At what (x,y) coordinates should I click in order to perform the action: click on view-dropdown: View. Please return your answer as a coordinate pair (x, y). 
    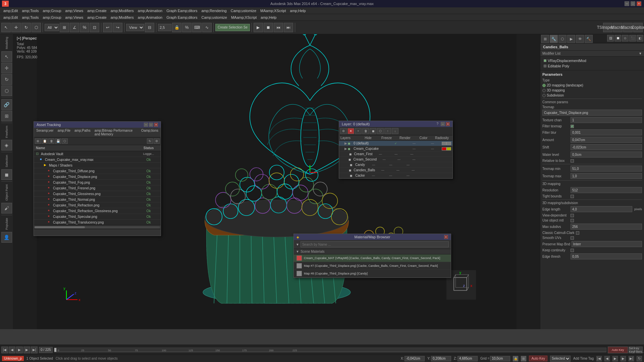
    Looking at the image, I should click on (135, 27).